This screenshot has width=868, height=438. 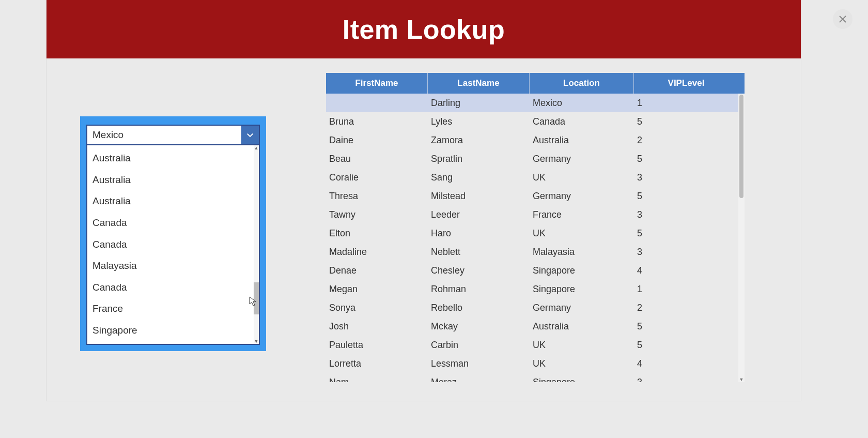 I want to click on cell-firstname: Nam, so click(x=377, y=380).